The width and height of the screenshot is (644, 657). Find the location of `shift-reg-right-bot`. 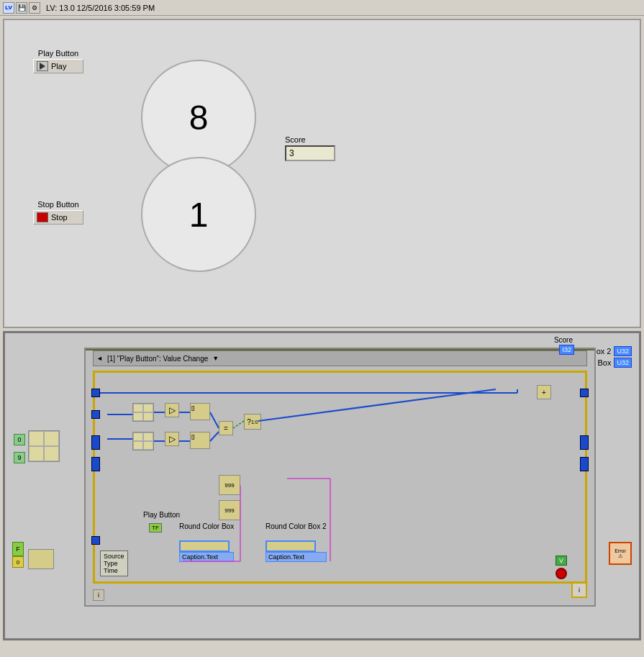

shift-reg-right-bot is located at coordinates (584, 464).